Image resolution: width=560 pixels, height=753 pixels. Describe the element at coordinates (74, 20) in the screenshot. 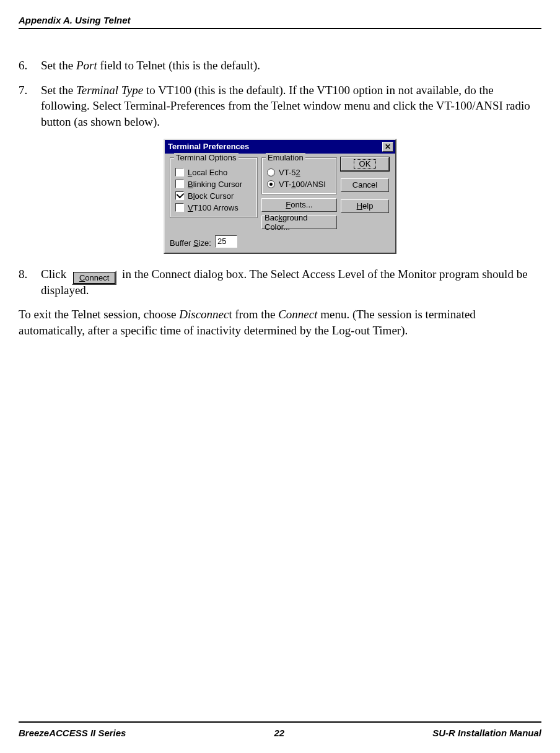

I see `header-left: Appendix A. Using Telnet` at that location.